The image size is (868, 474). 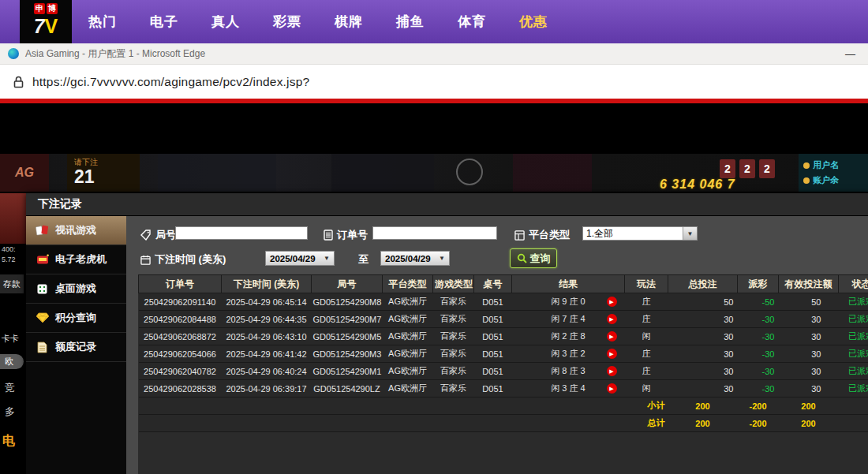 I want to click on search-button: 查询, so click(x=533, y=259).